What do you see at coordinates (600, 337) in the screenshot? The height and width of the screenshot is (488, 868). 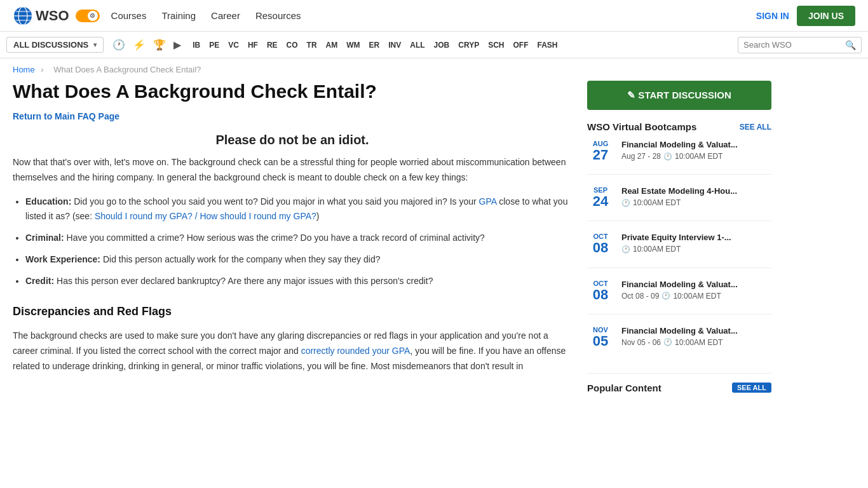 I see `bootcamp-date-4: Nov 05` at bounding box center [600, 337].